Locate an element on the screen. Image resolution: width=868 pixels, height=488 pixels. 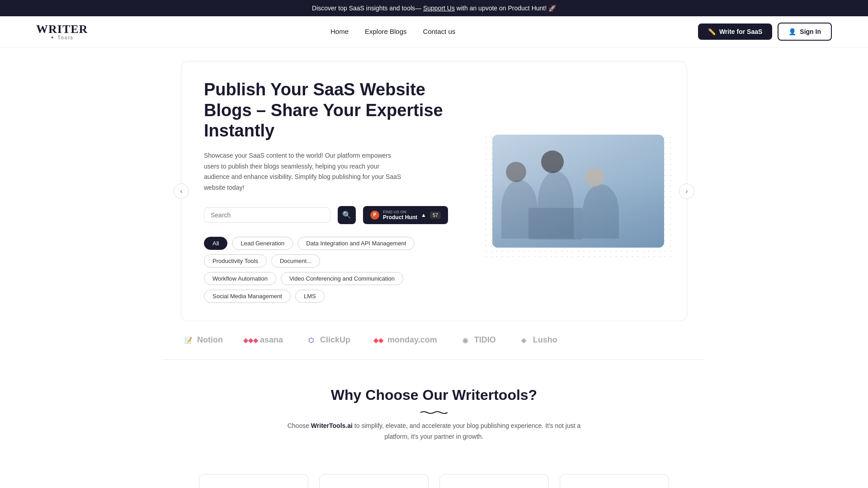
why-description: Choose WriterTools.ai to simplify, eleva… is located at coordinates (434, 432).